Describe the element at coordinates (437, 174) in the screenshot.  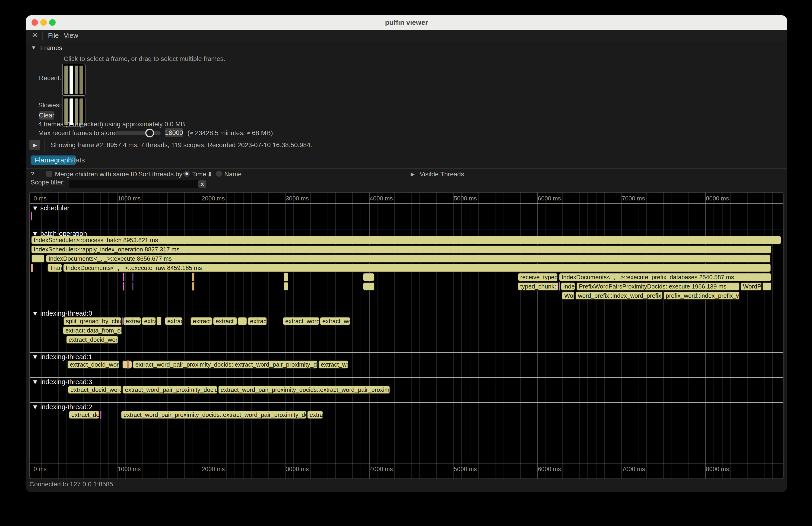
I see `visible-threads-header: ▶ Visible Threads` at that location.